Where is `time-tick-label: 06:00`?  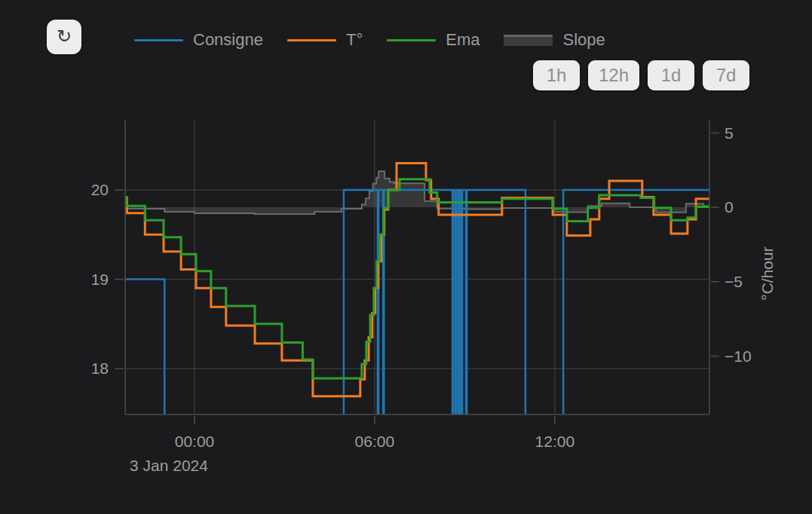 time-tick-label: 06:00 is located at coordinates (375, 442).